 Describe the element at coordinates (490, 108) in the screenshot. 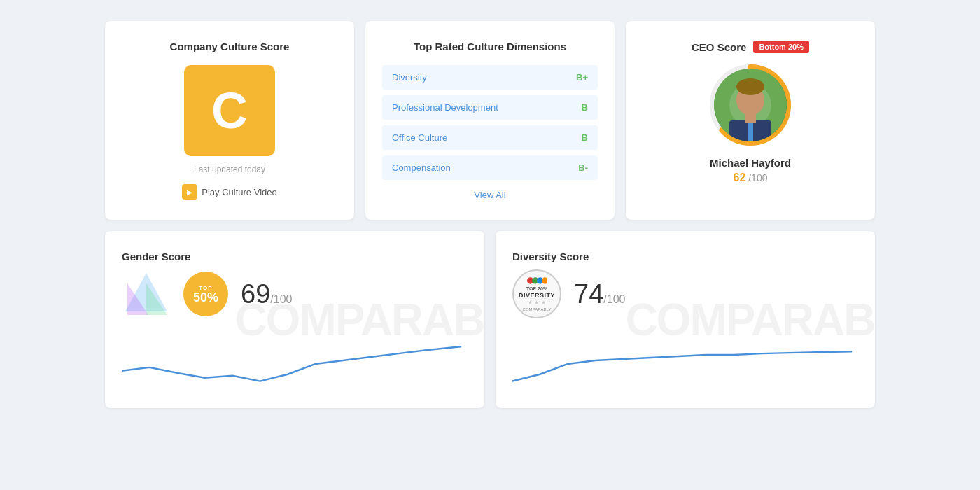

I see `dimension-row-prodev: Professional Development B` at that location.